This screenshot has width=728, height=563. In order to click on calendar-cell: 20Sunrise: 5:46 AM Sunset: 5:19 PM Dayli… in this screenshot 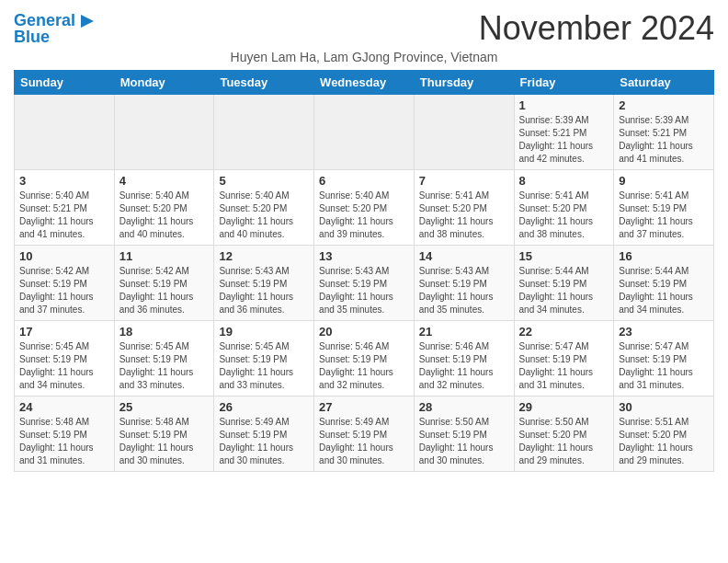, I will do `click(364, 359)`.